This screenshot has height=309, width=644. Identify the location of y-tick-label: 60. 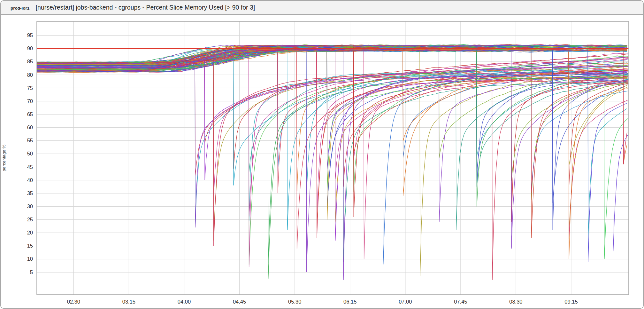
(30, 127).